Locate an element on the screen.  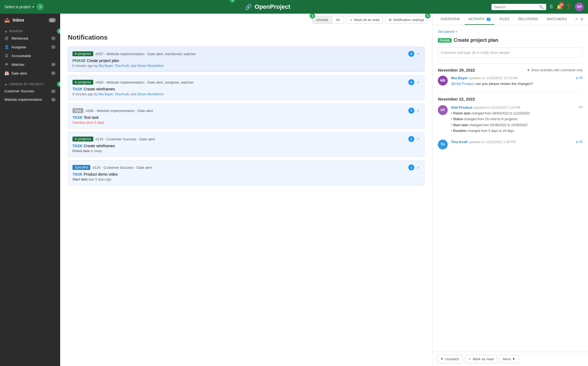
share-icon-260: ⤢ is located at coordinates (418, 82).